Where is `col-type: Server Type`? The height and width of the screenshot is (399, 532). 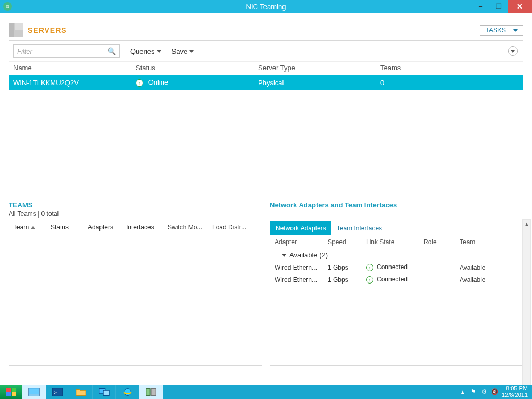
col-type: Server Type is located at coordinates (319, 68).